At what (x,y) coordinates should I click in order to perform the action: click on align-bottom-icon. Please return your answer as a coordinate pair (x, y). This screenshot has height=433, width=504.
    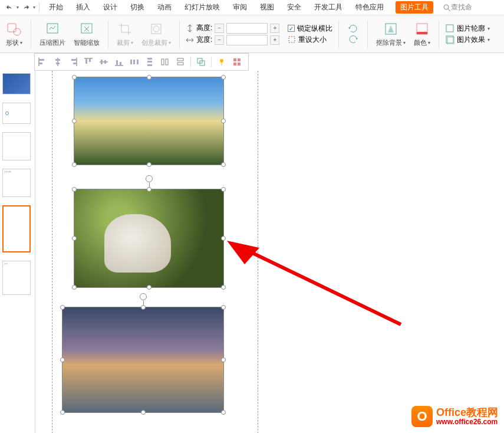
    Looking at the image, I should click on (119, 62).